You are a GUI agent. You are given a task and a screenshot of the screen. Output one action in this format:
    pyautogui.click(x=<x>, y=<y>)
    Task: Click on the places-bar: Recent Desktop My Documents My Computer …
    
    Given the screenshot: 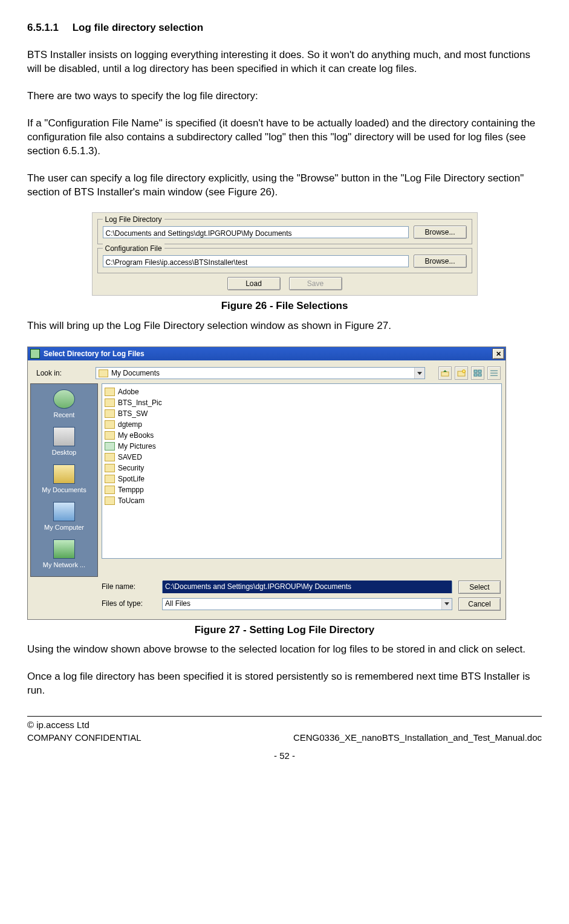 What is the action you would take?
    pyautogui.click(x=64, y=480)
    